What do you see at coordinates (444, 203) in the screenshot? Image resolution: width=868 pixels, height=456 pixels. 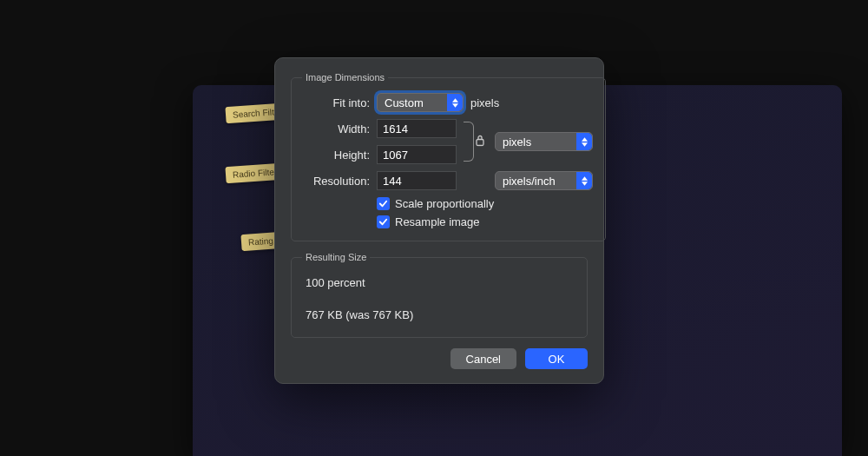 I see `scale-proportionally-label: Scale proportionally` at bounding box center [444, 203].